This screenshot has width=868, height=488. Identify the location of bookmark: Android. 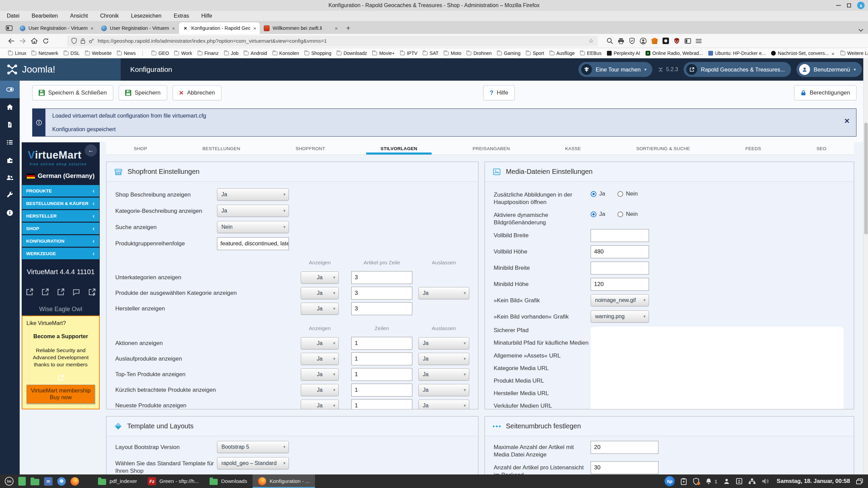
(255, 53).